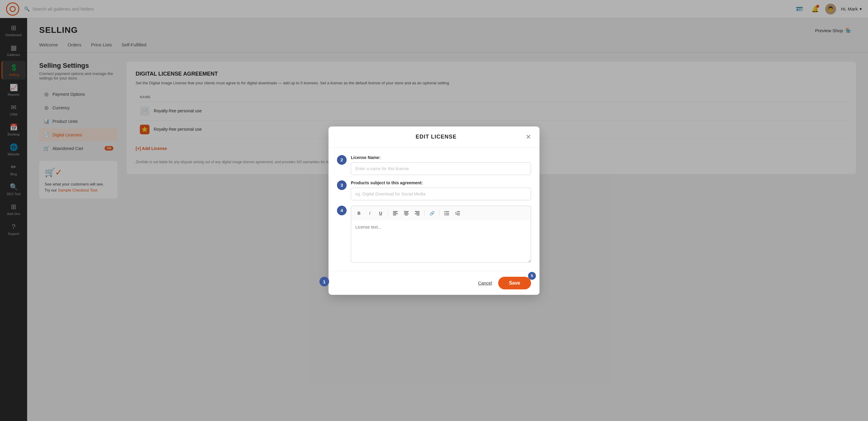 The width and height of the screenshot is (868, 421). I want to click on license-name-form-group: License Name:, so click(441, 165).